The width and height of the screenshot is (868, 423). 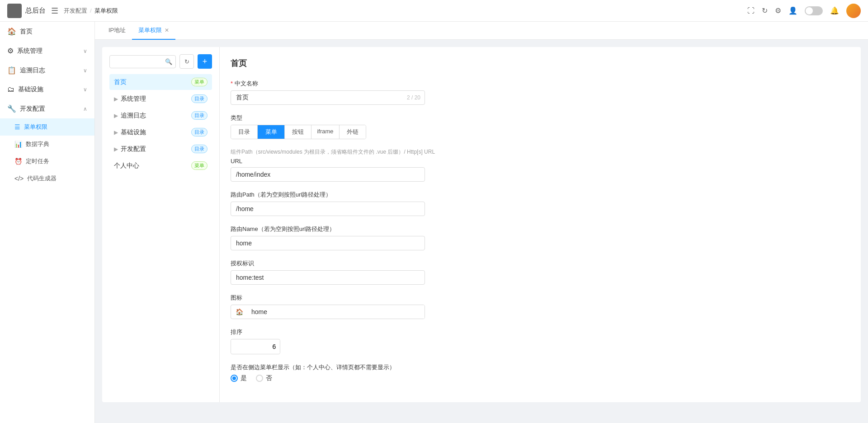 I want to click on tab-menuauth-label: 菜单权限, so click(x=150, y=30).